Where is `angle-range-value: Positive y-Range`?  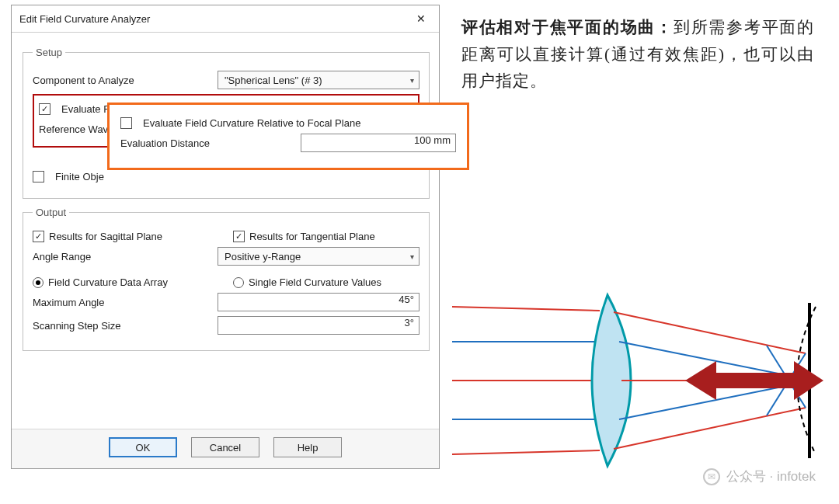
angle-range-value: Positive y-Range is located at coordinates (263, 256).